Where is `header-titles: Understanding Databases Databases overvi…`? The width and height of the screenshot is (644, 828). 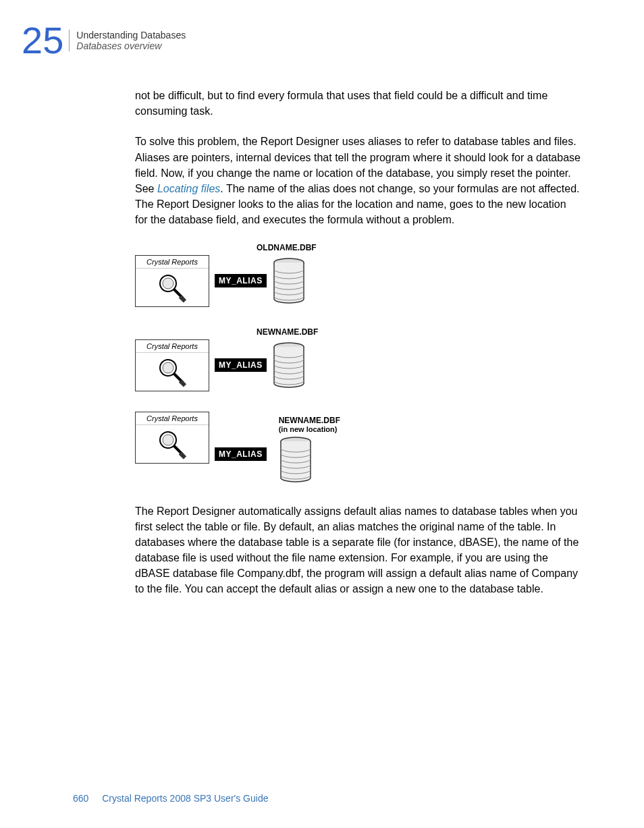
header-titles: Understanding Databases Databases overvi… is located at coordinates (127, 40).